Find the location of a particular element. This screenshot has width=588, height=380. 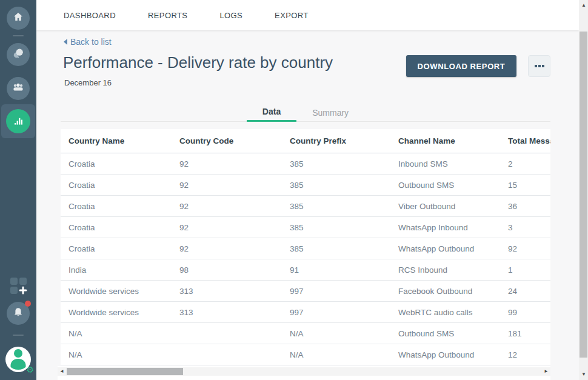

top-navigation: DASHBOARD REPORTS LOGS EXPORT is located at coordinates (308, 15).